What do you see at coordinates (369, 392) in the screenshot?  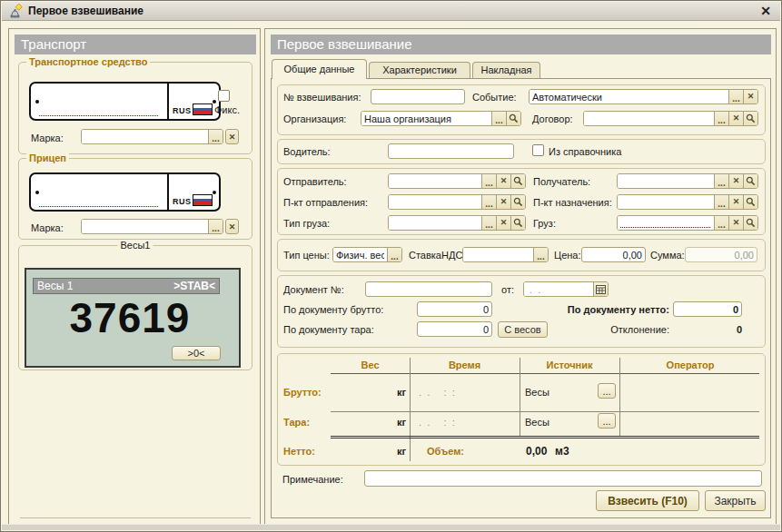 I see `gross-unit: кг` at bounding box center [369, 392].